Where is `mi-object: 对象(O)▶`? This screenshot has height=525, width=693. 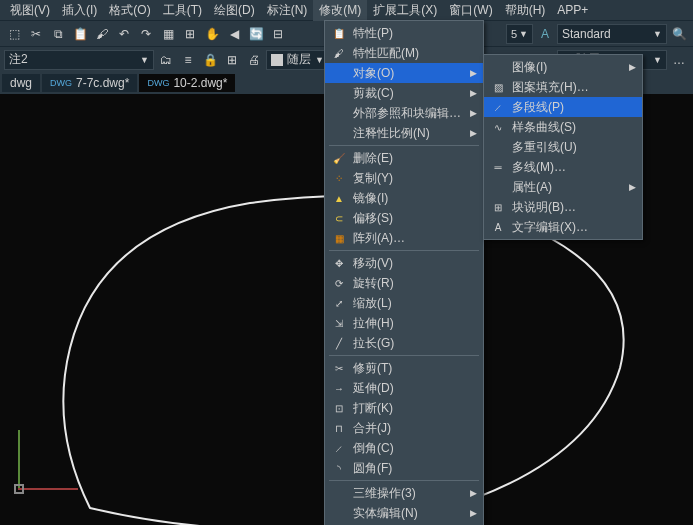
mi-object: 对象(O)▶ is located at coordinates (404, 73).